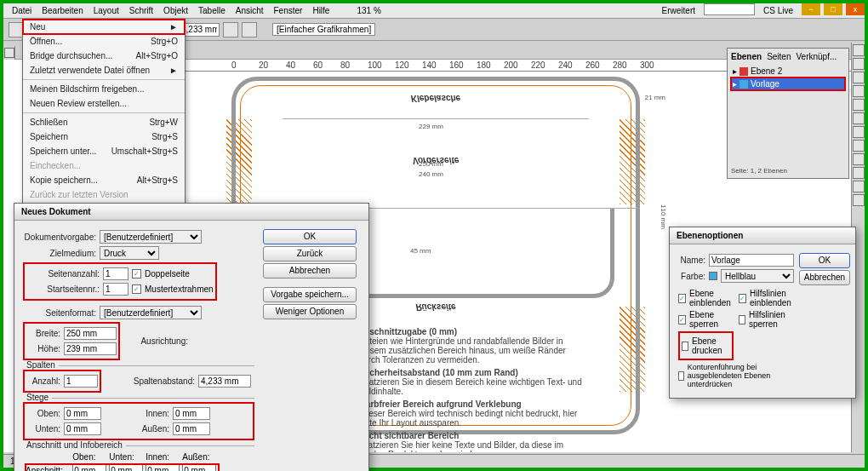 The image size is (868, 471). What do you see at coordinates (199, 468) in the screenshot?
I see `bleed-outside-input` at bounding box center [199, 468].